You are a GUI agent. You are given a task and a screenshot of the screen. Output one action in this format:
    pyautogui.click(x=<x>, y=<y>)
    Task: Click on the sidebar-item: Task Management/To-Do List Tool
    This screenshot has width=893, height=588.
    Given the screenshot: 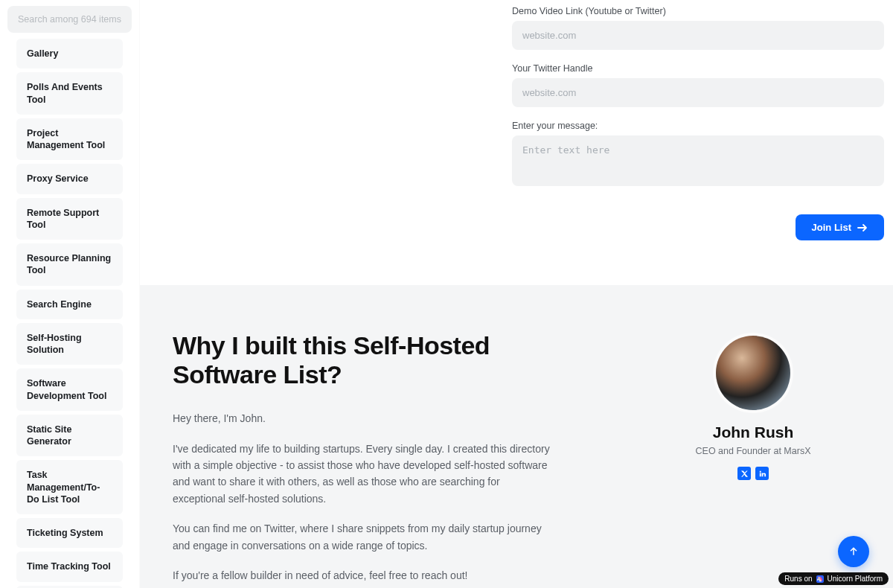 What is the action you would take?
    pyautogui.click(x=70, y=487)
    